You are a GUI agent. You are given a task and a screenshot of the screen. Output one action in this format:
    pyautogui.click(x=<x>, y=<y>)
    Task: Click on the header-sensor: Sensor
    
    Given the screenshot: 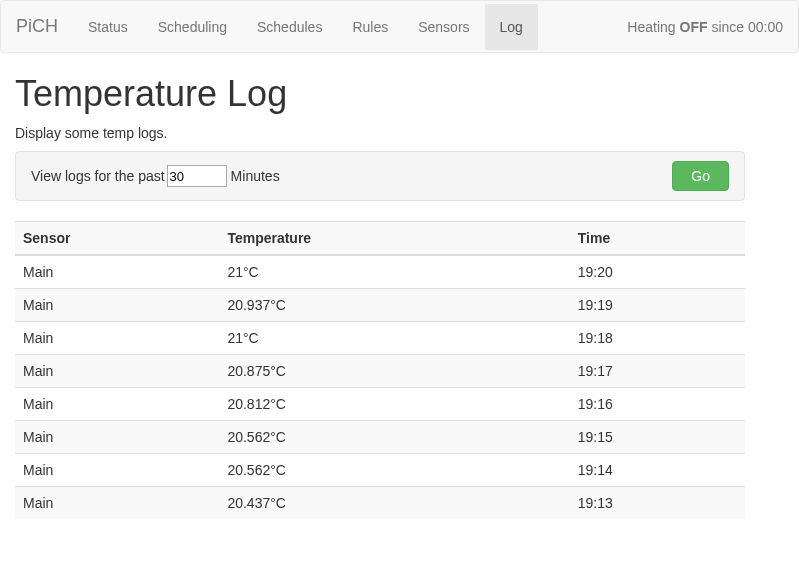 What is the action you would take?
    pyautogui.click(x=117, y=239)
    